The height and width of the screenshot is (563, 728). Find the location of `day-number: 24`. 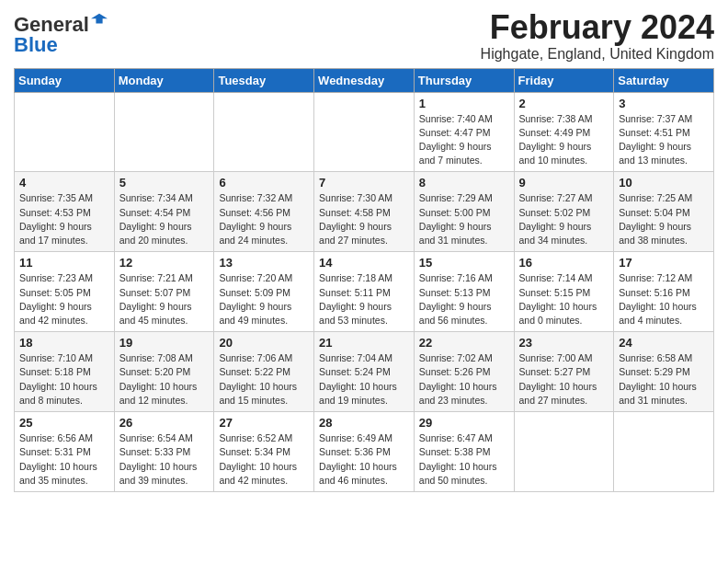

day-number: 24 is located at coordinates (664, 342).